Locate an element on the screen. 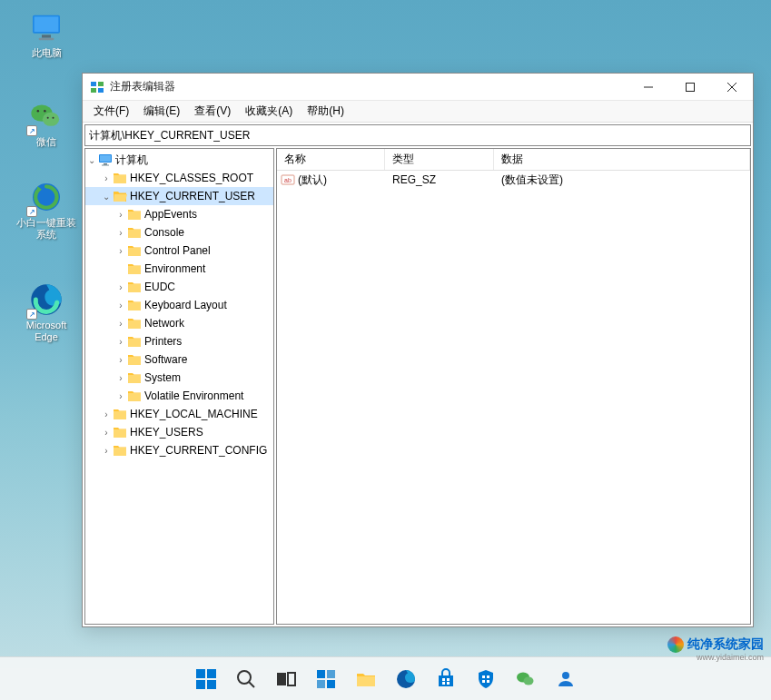 The image size is (771, 700). tree-item: ›Volatile Environment is located at coordinates (180, 396).